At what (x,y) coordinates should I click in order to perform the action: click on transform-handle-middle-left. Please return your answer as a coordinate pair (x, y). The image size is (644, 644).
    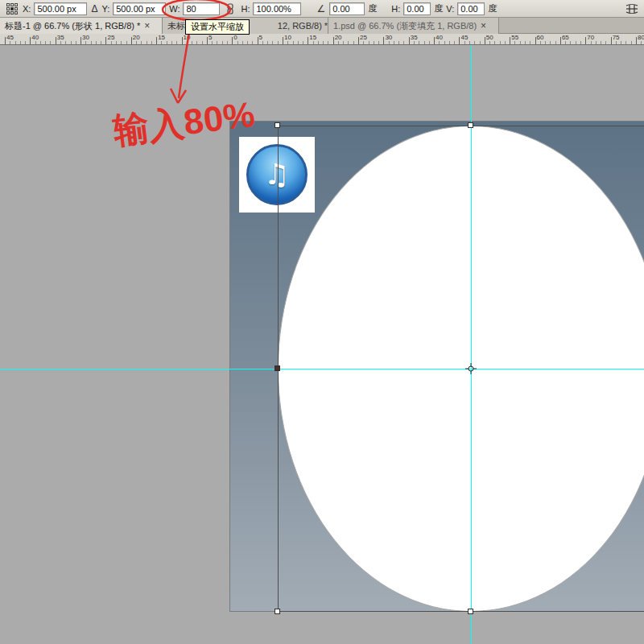
    Looking at the image, I should click on (277, 369).